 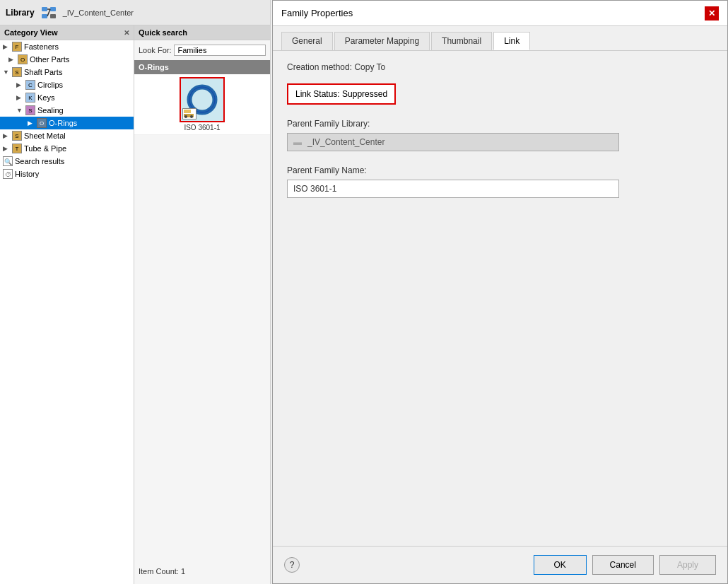 I want to click on look-for-row: Look For: Families, so click(x=202, y=50).